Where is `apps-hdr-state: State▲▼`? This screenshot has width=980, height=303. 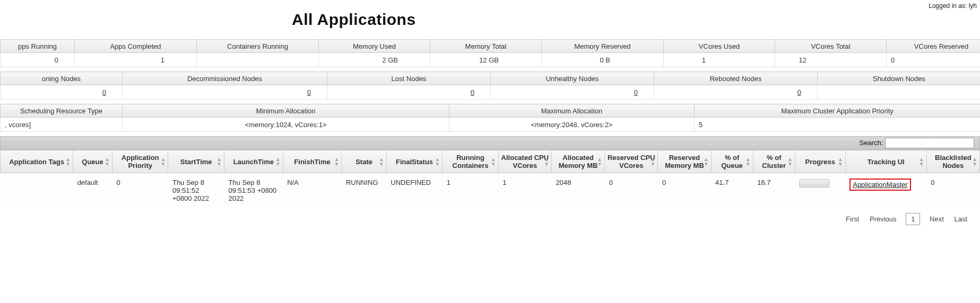 apps-hdr-state: State▲▼ is located at coordinates (364, 162).